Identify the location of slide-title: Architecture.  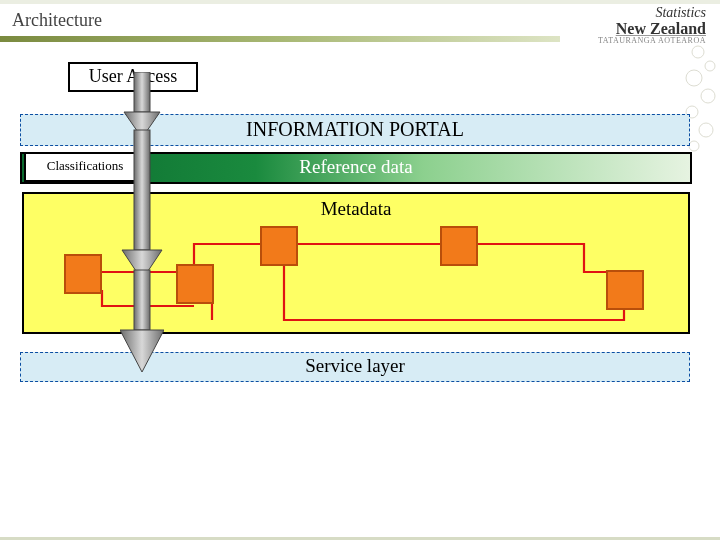
(57, 20).